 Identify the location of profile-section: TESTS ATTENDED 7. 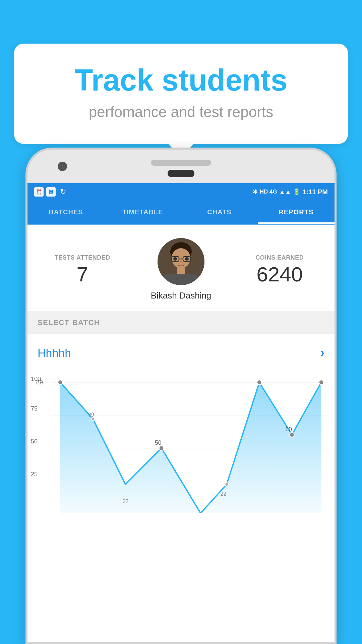
(181, 268).